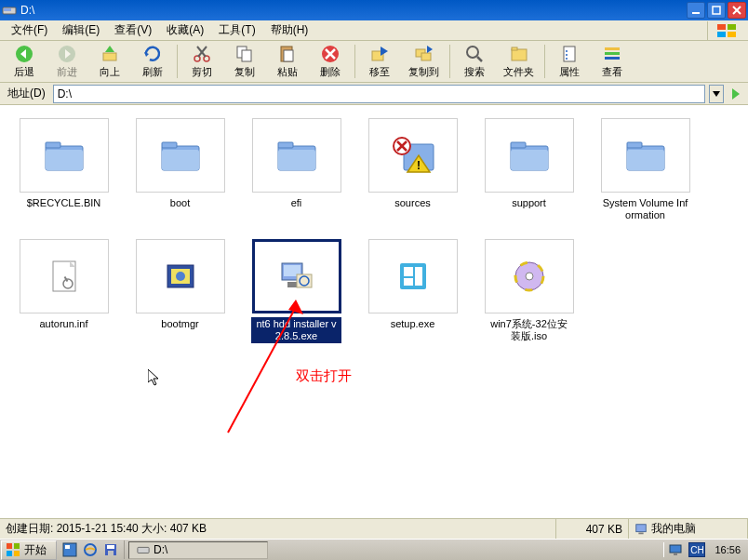 This screenshot has height=560, width=748. I want to click on ql-save, so click(111, 550).